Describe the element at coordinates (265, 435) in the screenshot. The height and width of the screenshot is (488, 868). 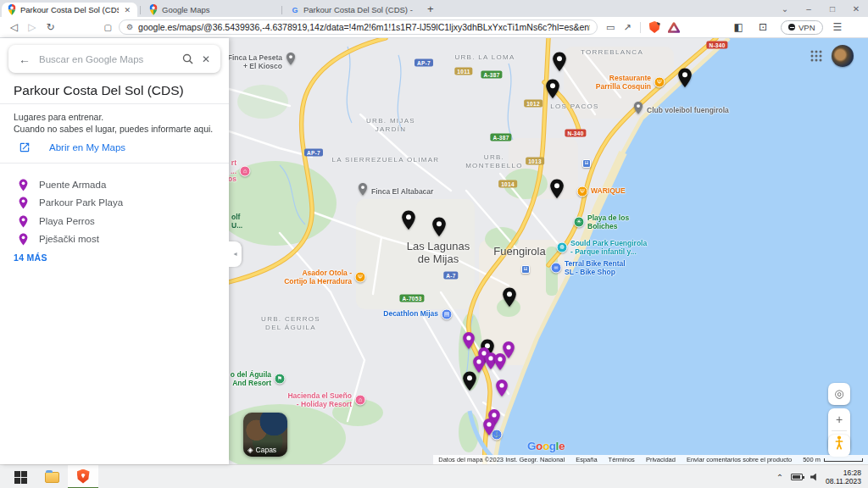
I see `layers-button: ◈Capas` at that location.